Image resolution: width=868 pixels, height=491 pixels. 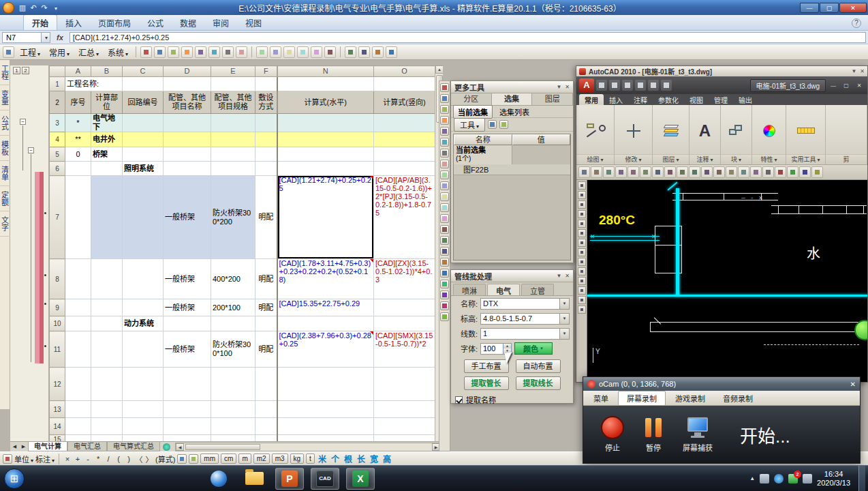 I want to click on operator-button: +, so click(x=78, y=459).